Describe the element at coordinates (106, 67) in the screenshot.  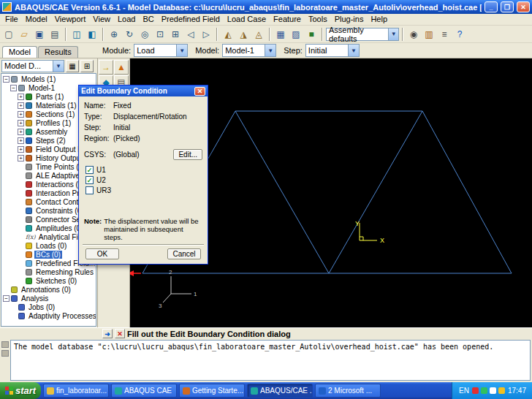
I see `create-load-tool: →` at that location.